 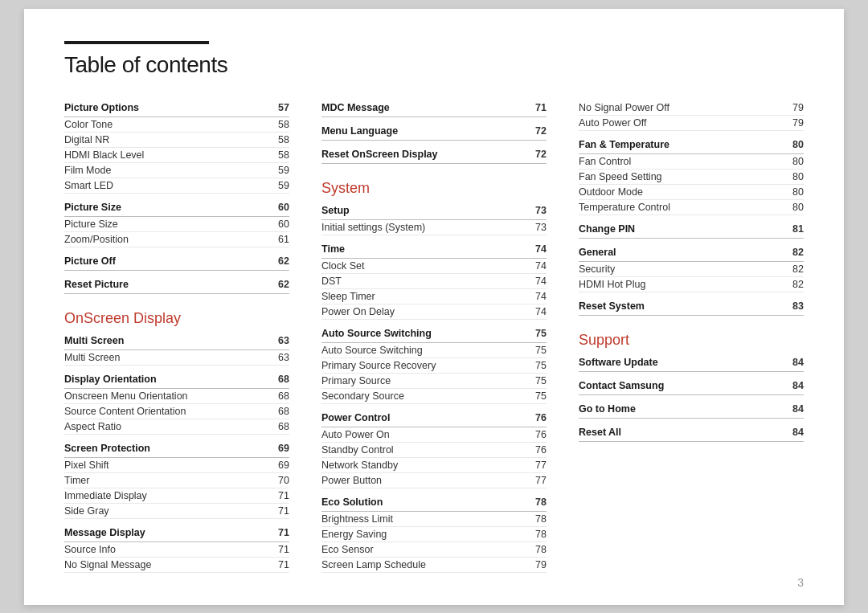 What do you see at coordinates (800, 582) in the screenshot?
I see `page-number: 3` at bounding box center [800, 582].